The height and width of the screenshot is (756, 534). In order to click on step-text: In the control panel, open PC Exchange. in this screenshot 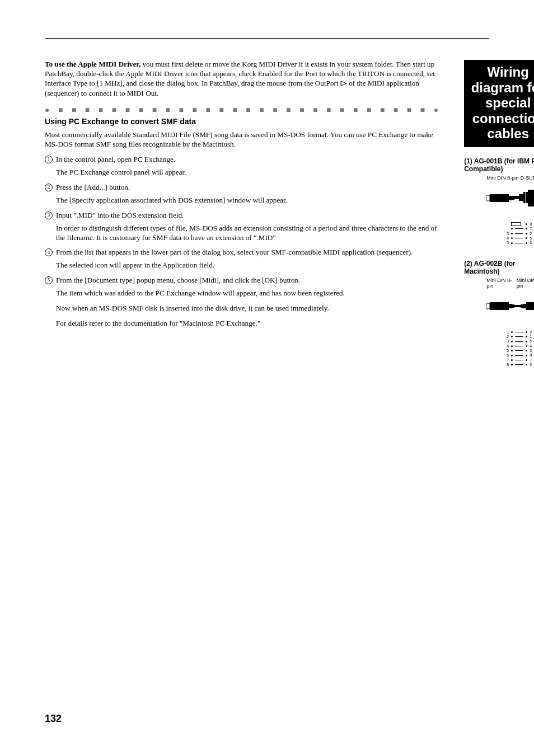, I will do `click(249, 160)`.